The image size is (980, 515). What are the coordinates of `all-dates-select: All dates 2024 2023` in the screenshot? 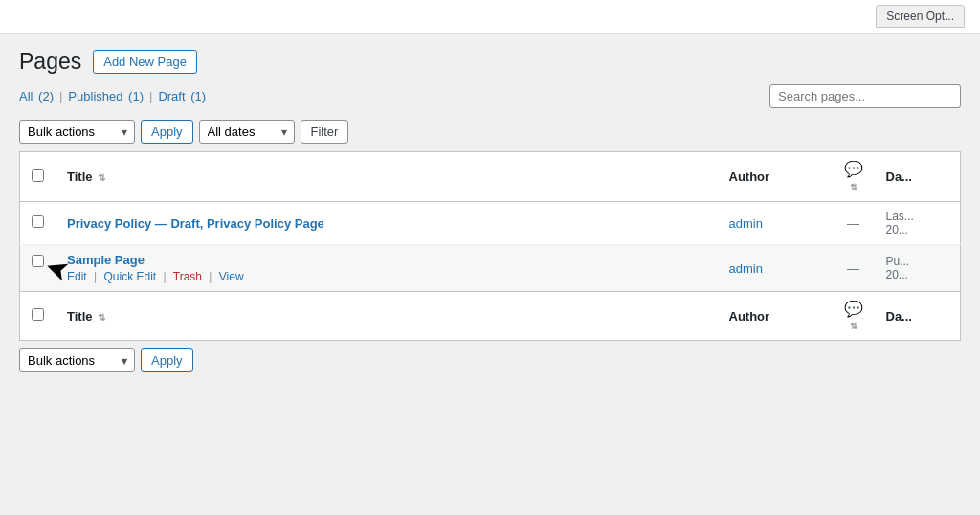 It's located at (247, 132).